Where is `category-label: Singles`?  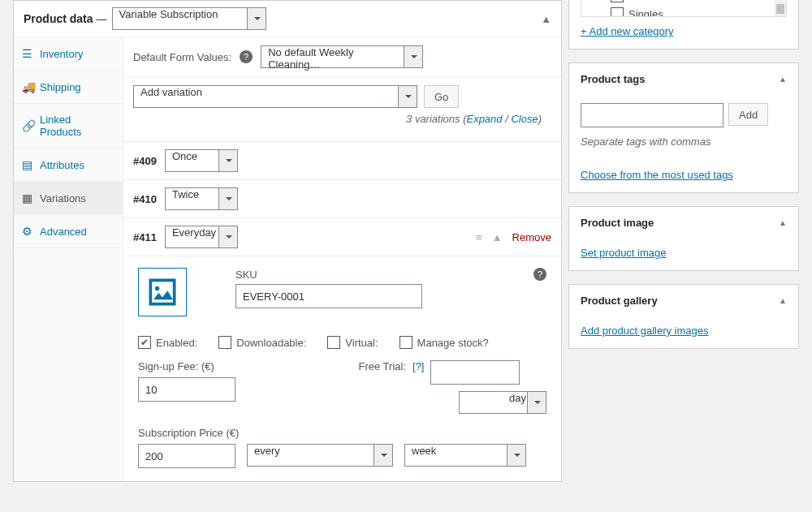
category-label: Singles is located at coordinates (646, 13).